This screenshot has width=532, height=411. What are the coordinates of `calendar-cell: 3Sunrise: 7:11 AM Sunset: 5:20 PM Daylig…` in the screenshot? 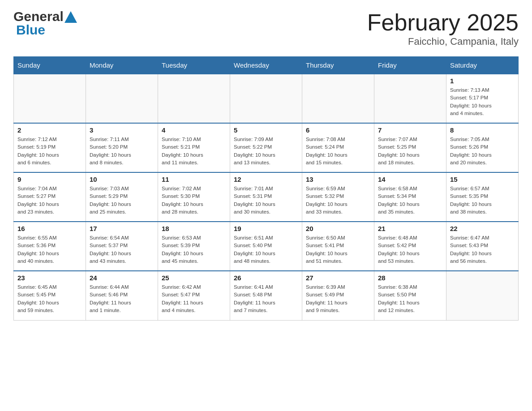 It's located at (122, 148).